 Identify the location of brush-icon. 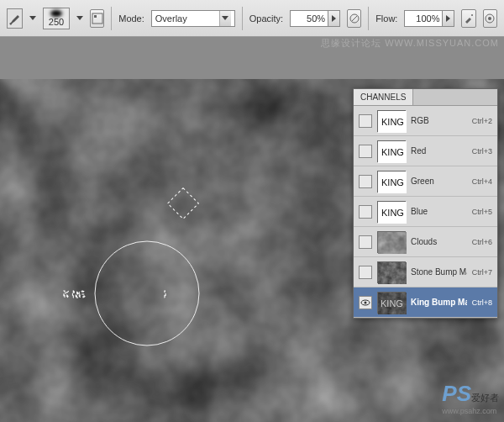
(14, 18).